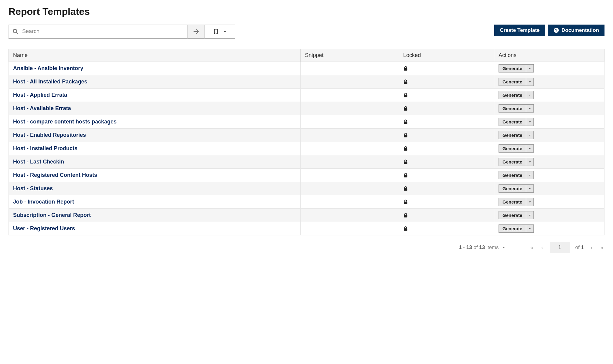 This screenshot has height=364, width=613. Describe the element at coordinates (307, 109) in the screenshot. I see `table-row: Host - Available ErrataGenerate` at that location.